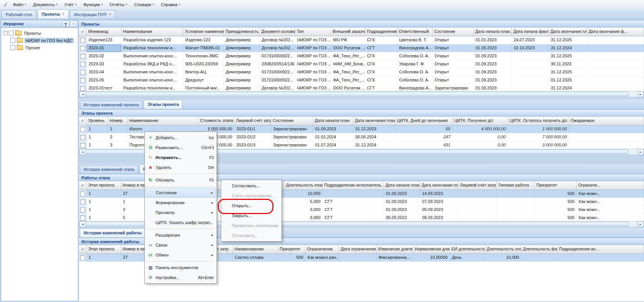 This screenshot has width=644, height=302. Describe the element at coordinates (374, 129) in the screenshot. I see `cell: 31.12.2023` at that location.